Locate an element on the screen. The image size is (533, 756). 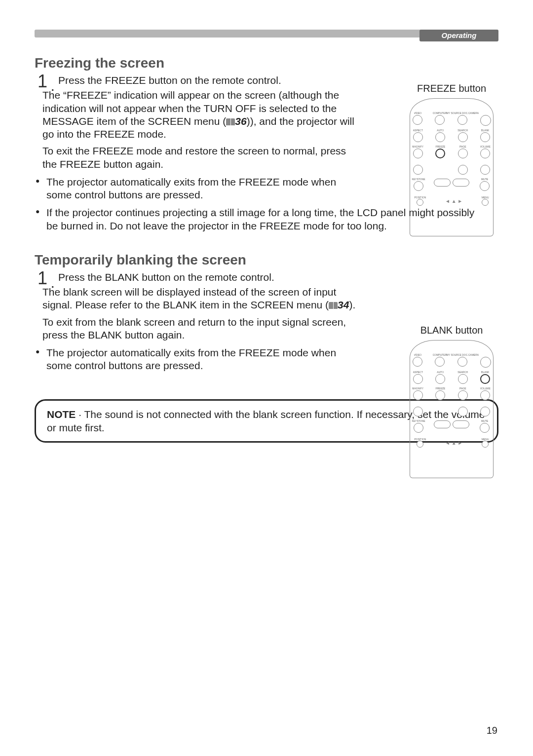
heading-freeze: Freezing the screen is located at coordinates (266, 63).